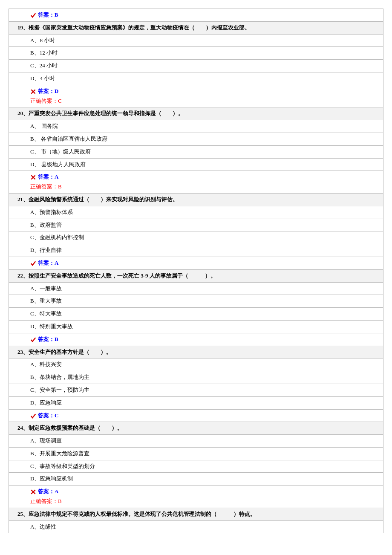 The height and width of the screenshot is (555, 392). What do you see at coordinates (196, 527) in the screenshot?
I see `option-text: A、边缘性` at bounding box center [196, 527].